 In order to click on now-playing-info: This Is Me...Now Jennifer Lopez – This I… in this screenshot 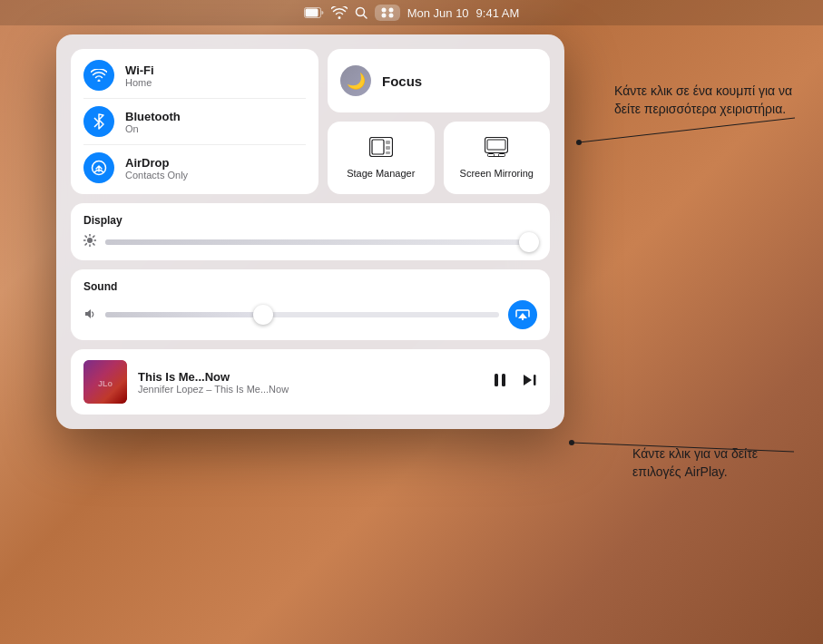, I will do `click(309, 383)`.